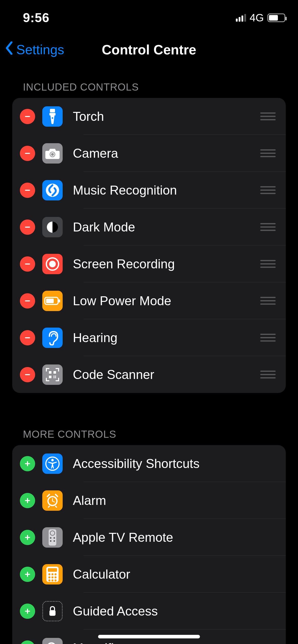  Describe the element at coordinates (52, 611) in the screenshot. I see `guided-access-icon` at that location.